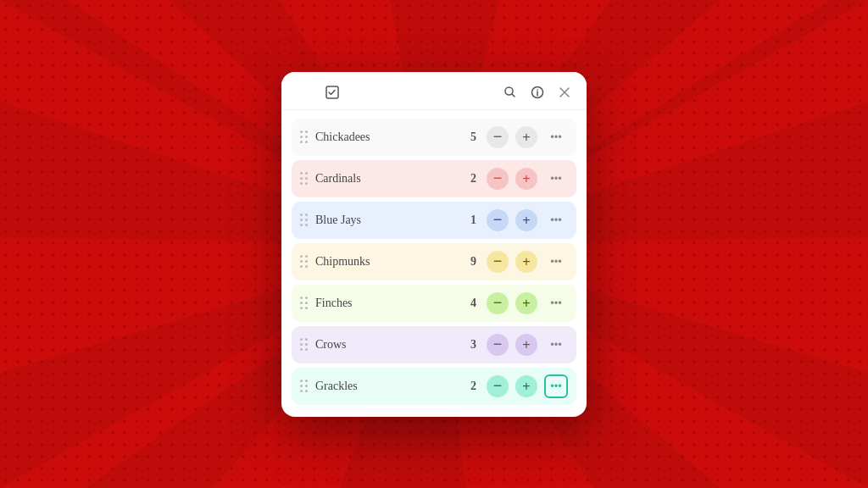  What do you see at coordinates (434, 137) in the screenshot?
I see `tally-item: Chickadees 5 − + •••` at bounding box center [434, 137].